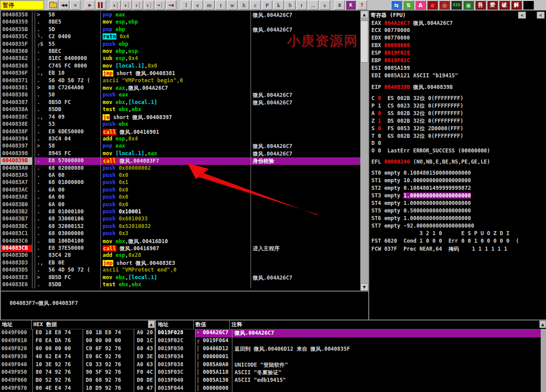 This screenshot has height=392, width=546. I want to click on register-line: ST0 empty 0.1084801500000000000, so click(458, 173).